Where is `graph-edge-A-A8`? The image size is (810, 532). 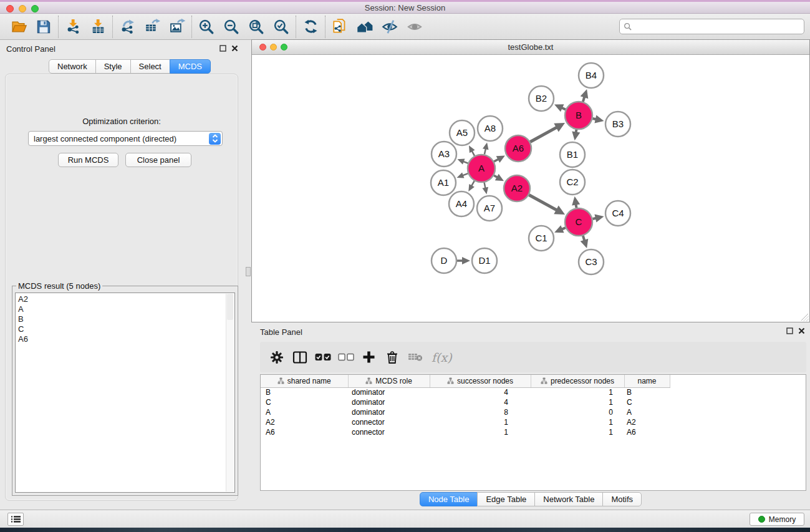
graph-edge-A-A8 is located at coordinates (486, 148).